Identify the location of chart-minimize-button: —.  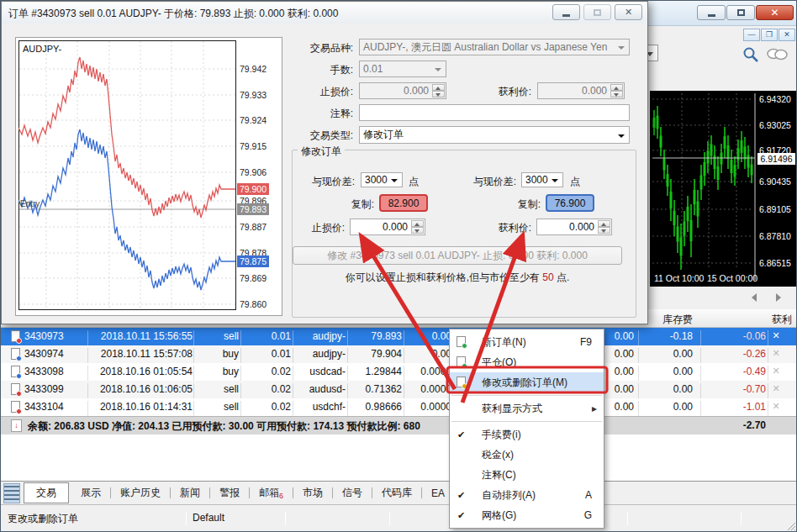
(752, 35).